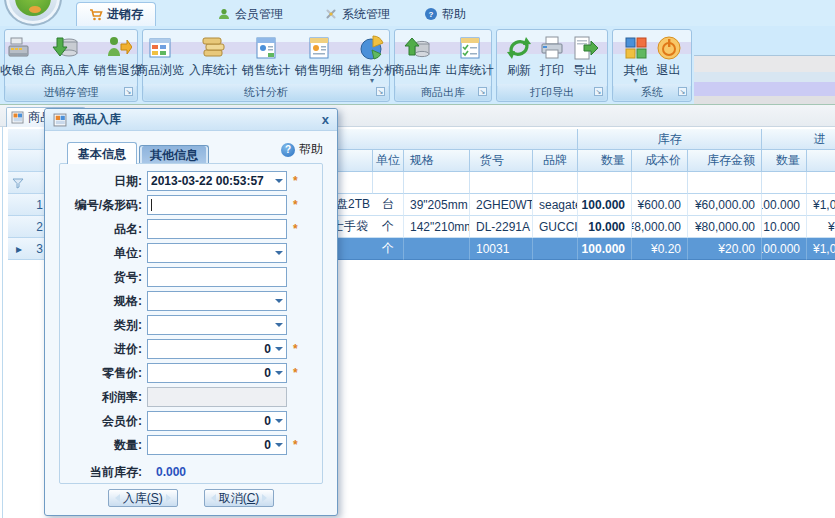  What do you see at coordinates (725, 227) in the screenshot?
I see `cell-amount: ¥80,000.00` at bounding box center [725, 227].